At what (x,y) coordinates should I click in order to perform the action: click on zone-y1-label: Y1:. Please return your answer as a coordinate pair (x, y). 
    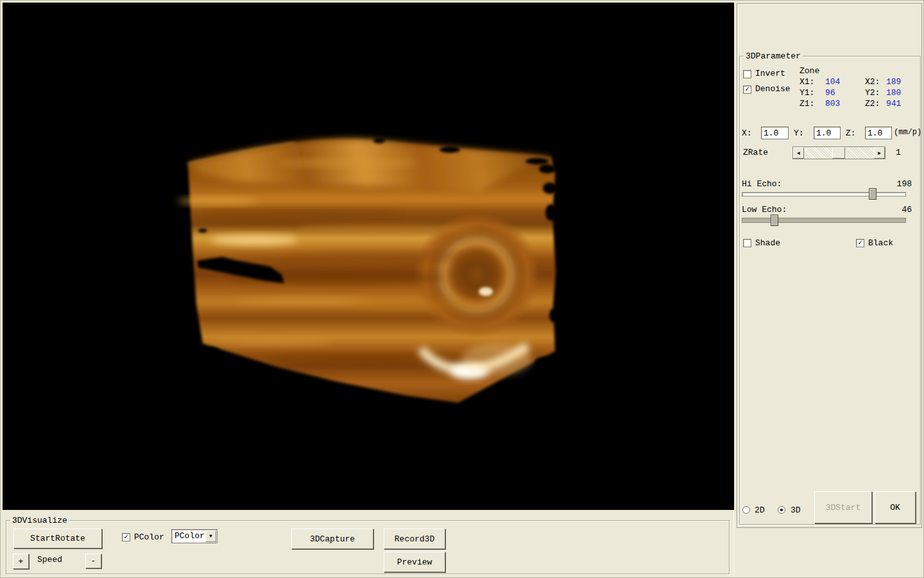
    Looking at the image, I should click on (807, 92).